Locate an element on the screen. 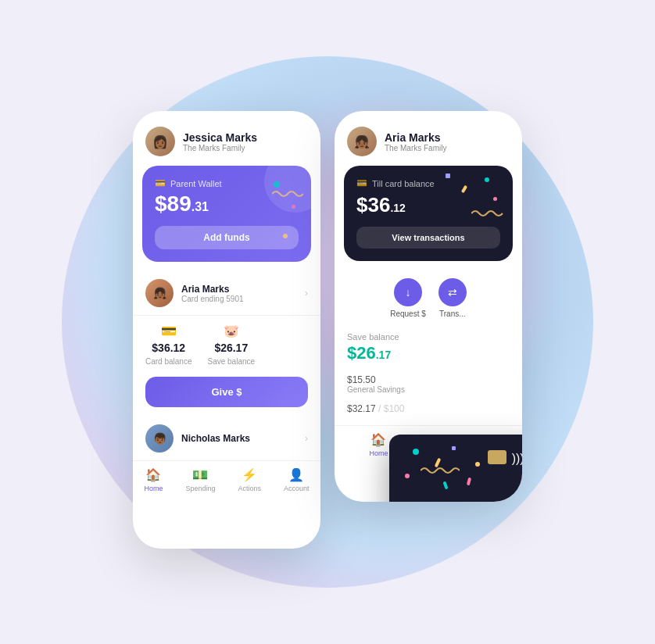 This screenshot has width=655, height=644. nav-spending-label: Spending is located at coordinates (200, 488).